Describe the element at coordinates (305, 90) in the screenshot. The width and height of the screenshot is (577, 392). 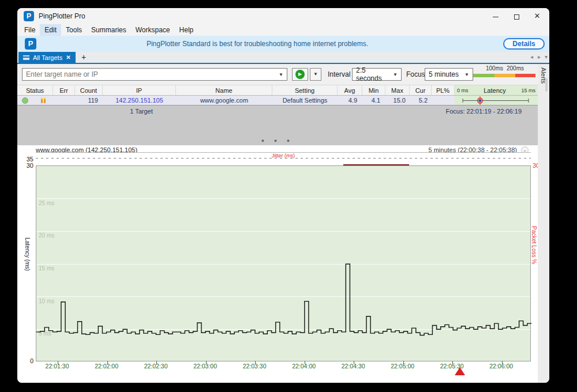
I see `col-setting: Setting` at that location.